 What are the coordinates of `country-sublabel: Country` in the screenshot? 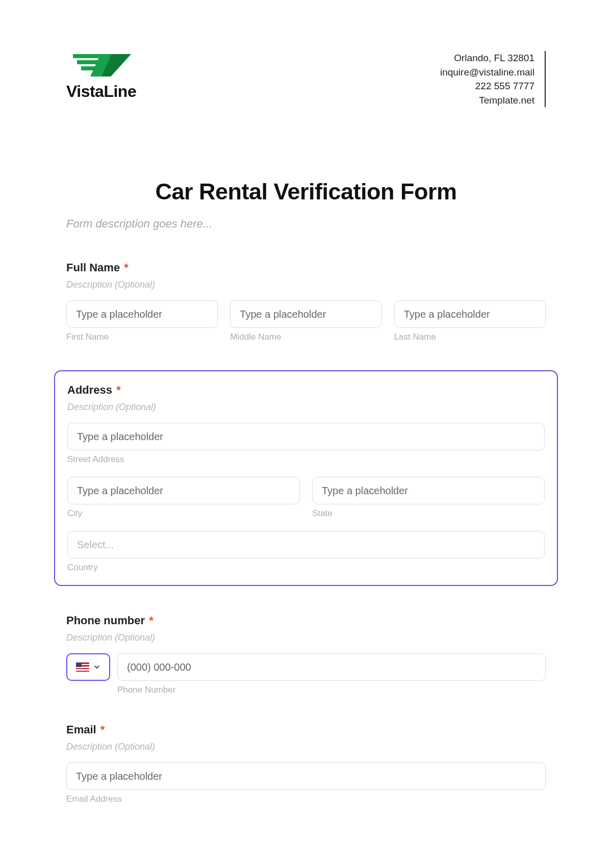 It's located at (306, 568).